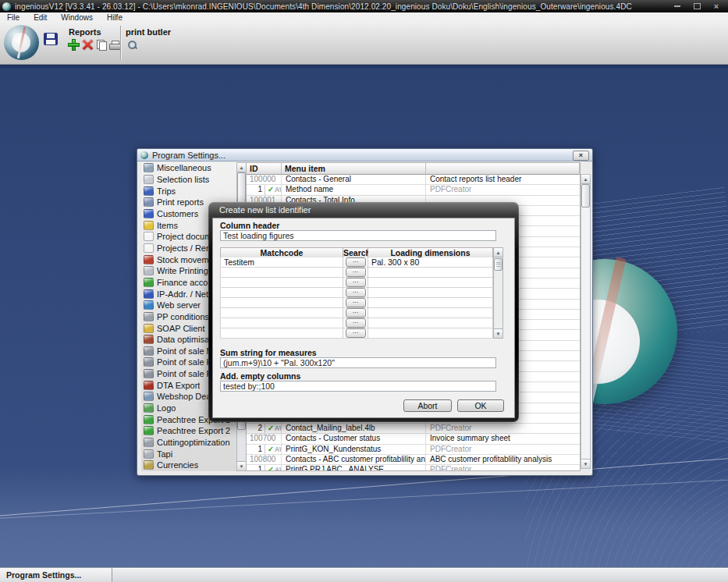  What do you see at coordinates (189, 465) in the screenshot?
I see `sidebar-item-currencies: Currencies` at bounding box center [189, 465].